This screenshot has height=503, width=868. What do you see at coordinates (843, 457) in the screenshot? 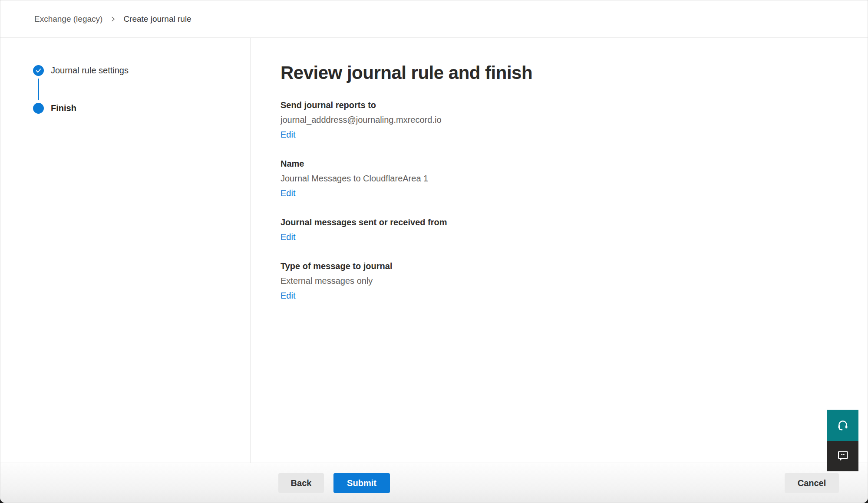
I see `feedback-bubble-icon` at bounding box center [843, 457].